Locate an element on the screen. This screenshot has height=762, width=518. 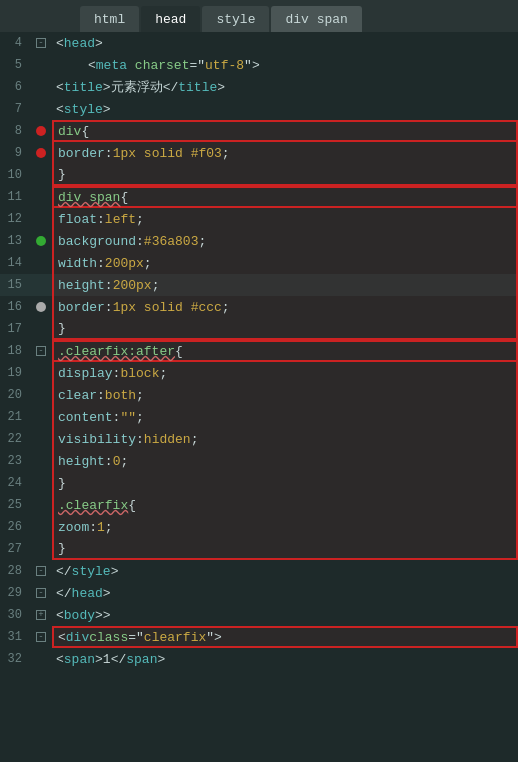
tab-html: html is located at coordinates (110, 19).